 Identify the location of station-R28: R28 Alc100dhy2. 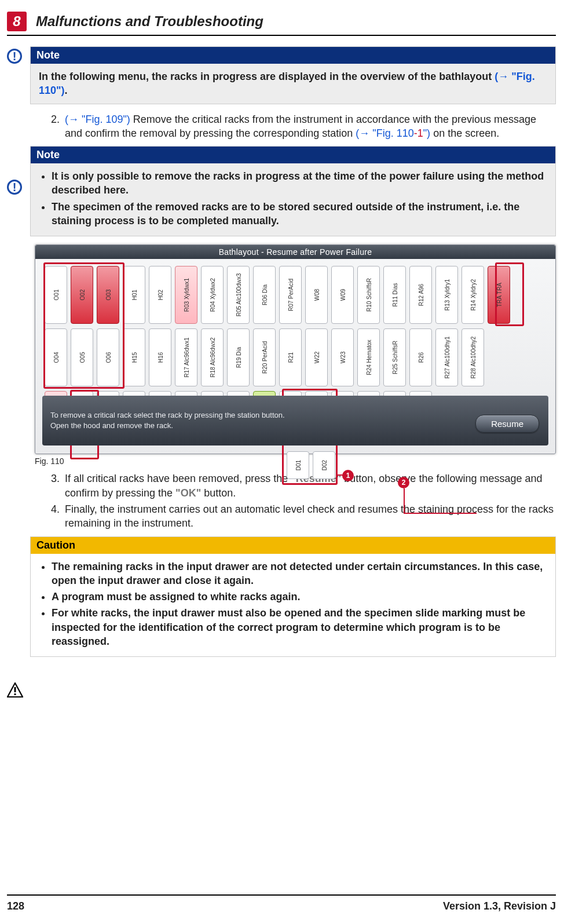
(473, 357).